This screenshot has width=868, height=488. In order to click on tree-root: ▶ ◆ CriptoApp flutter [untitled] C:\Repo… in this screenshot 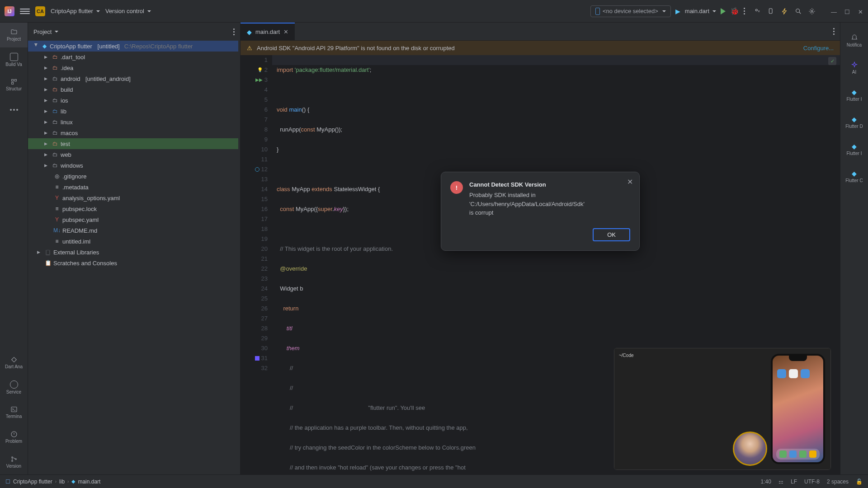, I will do `click(133, 46)`.